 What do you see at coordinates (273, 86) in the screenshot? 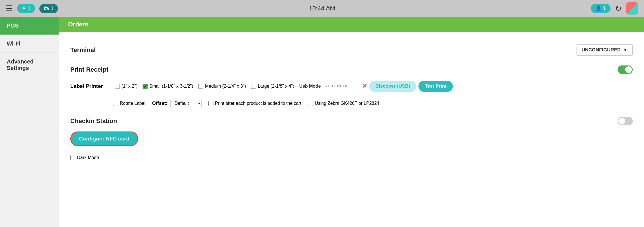
I see `checkbox-large: Large (2-1/8" x 4")` at bounding box center [273, 86].